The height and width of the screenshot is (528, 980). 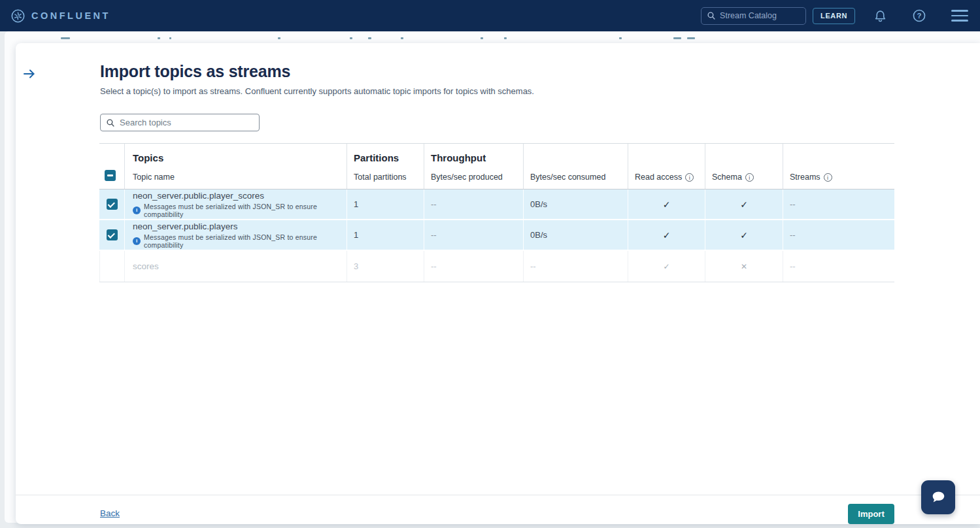 What do you see at coordinates (110, 175) in the screenshot?
I see `select-all-checkbox` at bounding box center [110, 175].